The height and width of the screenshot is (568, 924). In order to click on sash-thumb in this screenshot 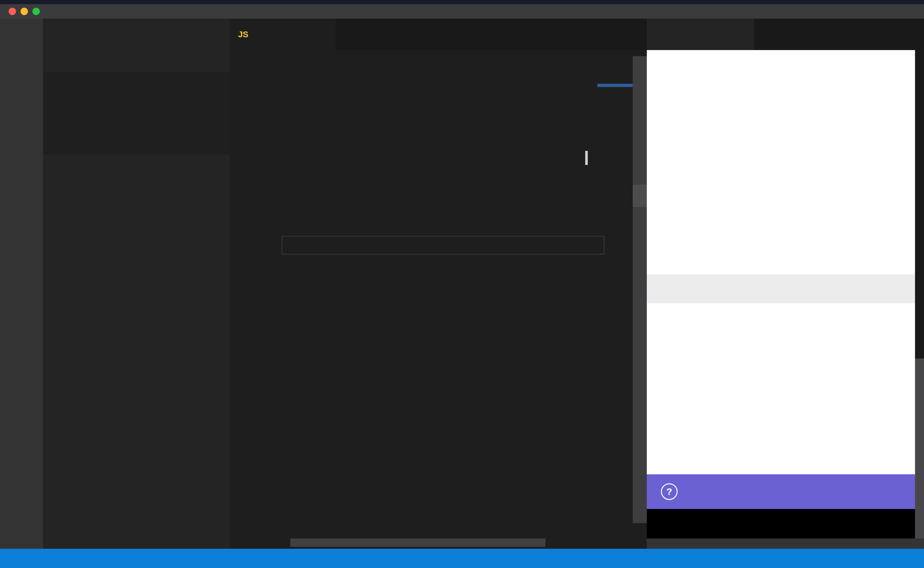, I will do `click(640, 196)`.